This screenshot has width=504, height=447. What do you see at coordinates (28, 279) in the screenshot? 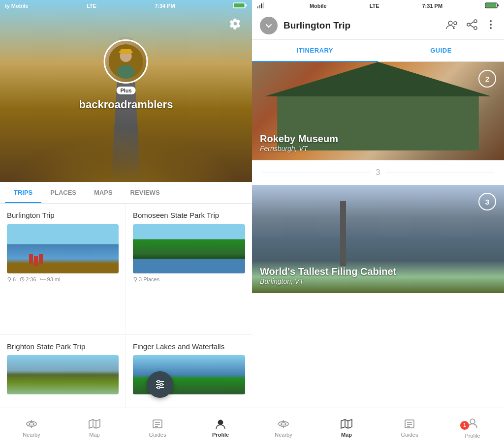
I see `trip-duration: 2:36` at bounding box center [28, 279].